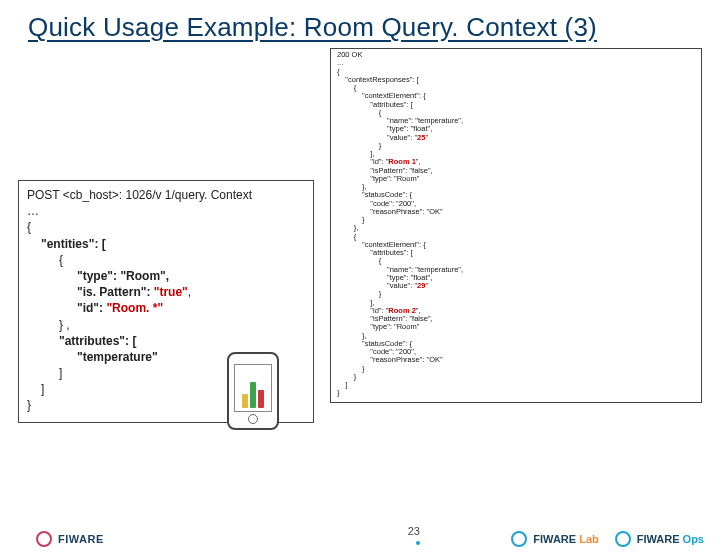  Describe the element at coordinates (517, 55) in the screenshot. I see `code-line: 200 OK` at that location.